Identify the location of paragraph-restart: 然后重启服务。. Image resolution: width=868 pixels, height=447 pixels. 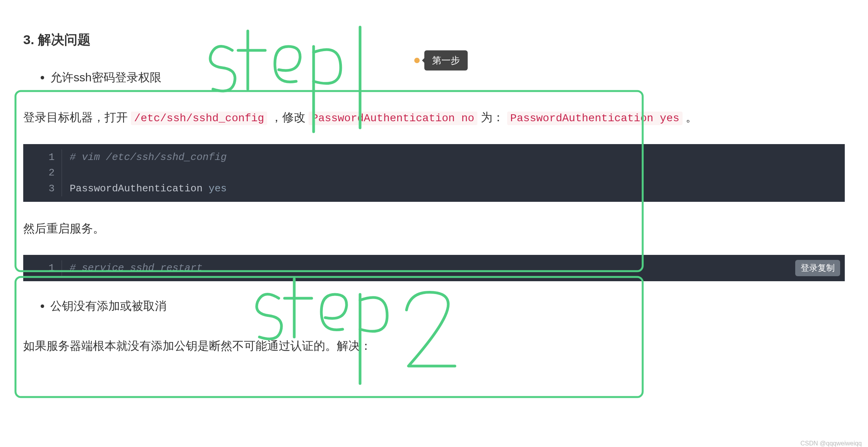
(434, 229).